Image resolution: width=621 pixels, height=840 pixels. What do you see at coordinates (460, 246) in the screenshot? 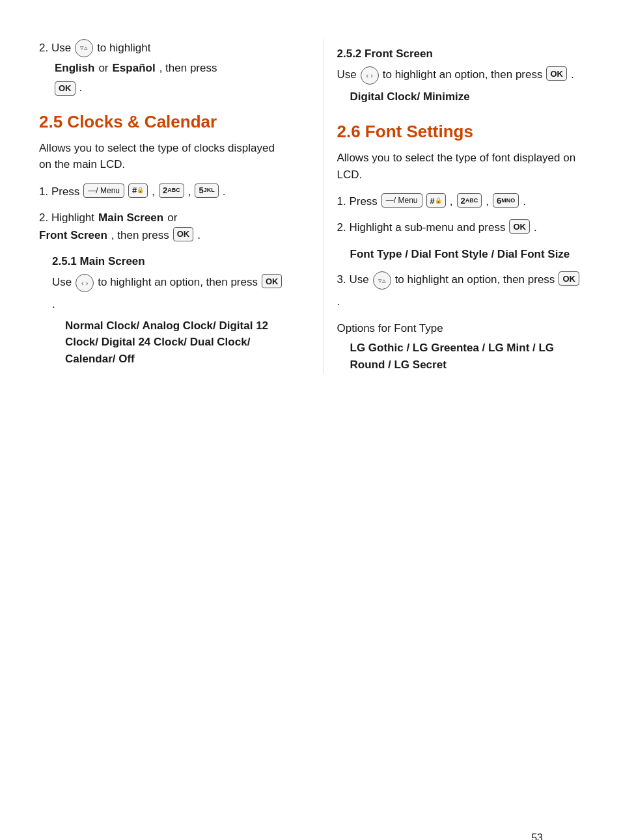
I see `section-font: 2.6 Font Settings Allows you to select t…` at bounding box center [460, 246].